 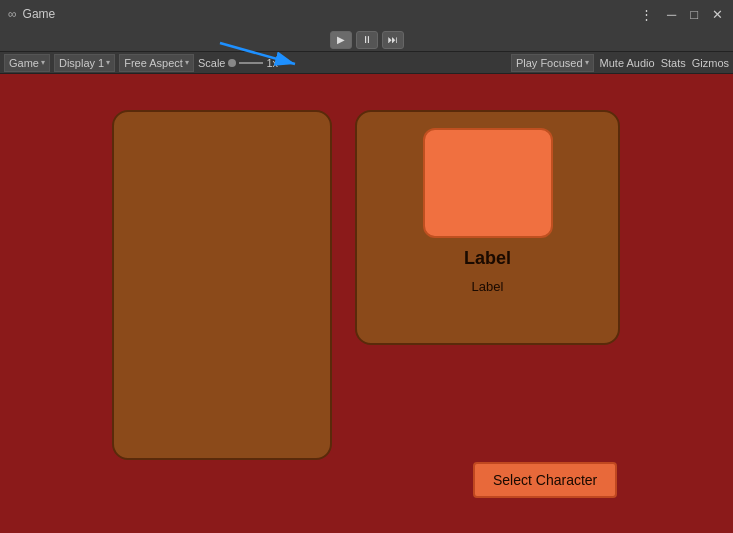 I want to click on display-label: Display 1, so click(x=82, y=63).